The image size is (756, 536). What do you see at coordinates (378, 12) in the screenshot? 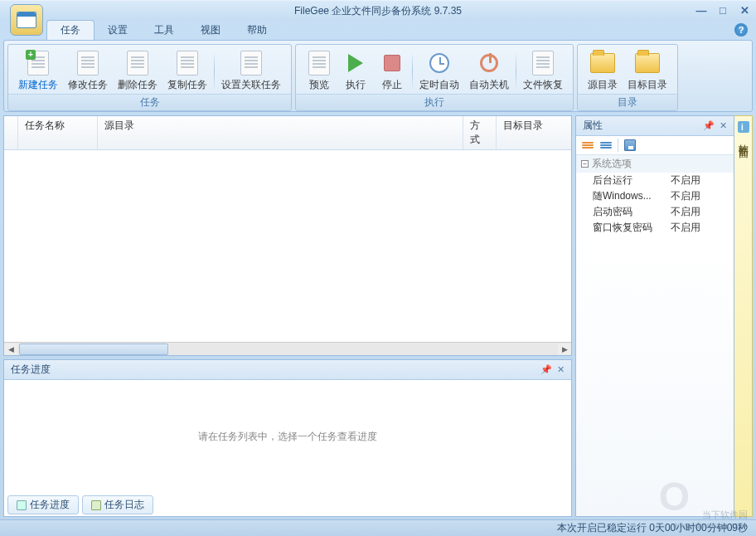
I see `window-title: FileGee 企业文件同步备份系统 9.7.35` at bounding box center [378, 12].